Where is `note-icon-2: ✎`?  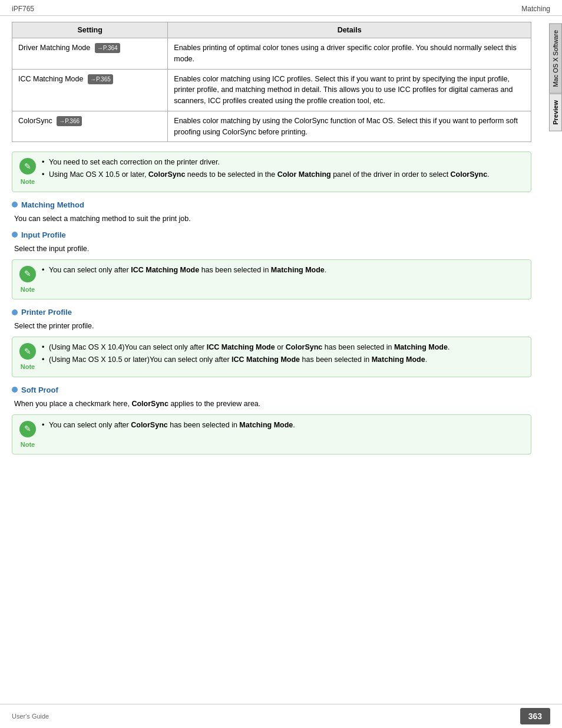 note-icon-2: ✎ is located at coordinates (28, 274).